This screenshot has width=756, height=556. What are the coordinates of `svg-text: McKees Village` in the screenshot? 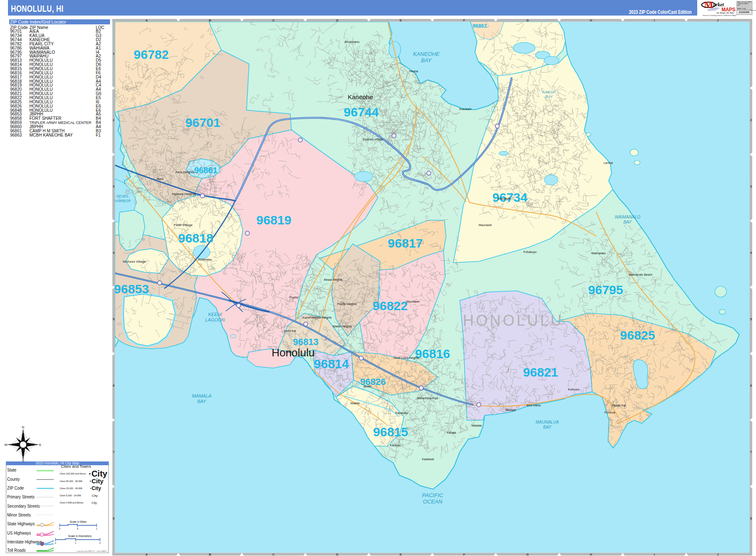 It's located at (135, 261).